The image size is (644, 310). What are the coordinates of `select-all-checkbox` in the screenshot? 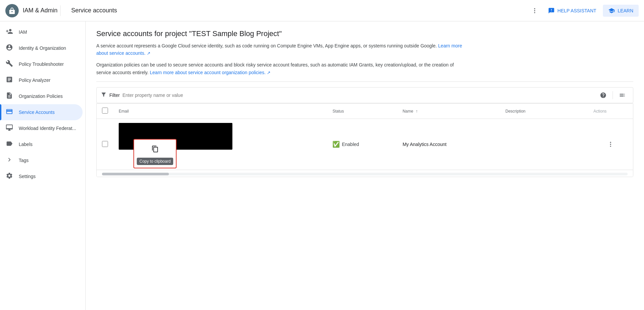 It's located at (105, 111).